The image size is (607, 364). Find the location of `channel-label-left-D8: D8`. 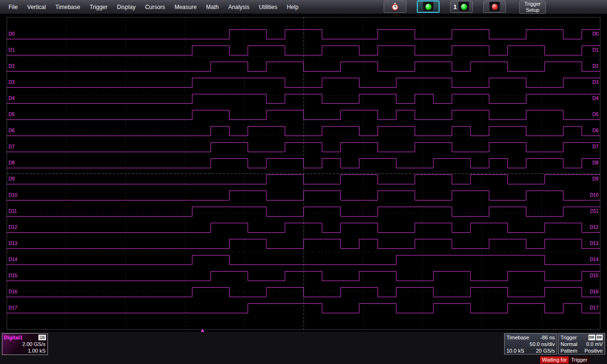

channel-label-left-D8: D8 is located at coordinates (11, 163).